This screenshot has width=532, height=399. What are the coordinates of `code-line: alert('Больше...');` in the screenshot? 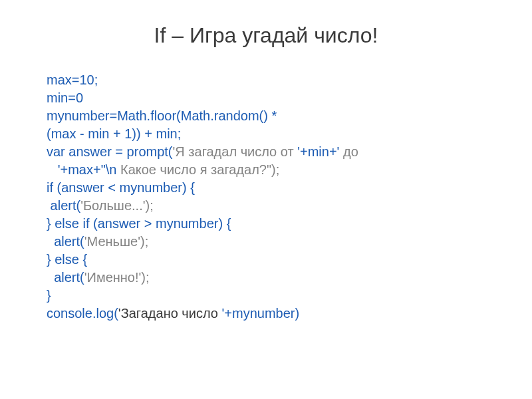 It's located at (266, 206).